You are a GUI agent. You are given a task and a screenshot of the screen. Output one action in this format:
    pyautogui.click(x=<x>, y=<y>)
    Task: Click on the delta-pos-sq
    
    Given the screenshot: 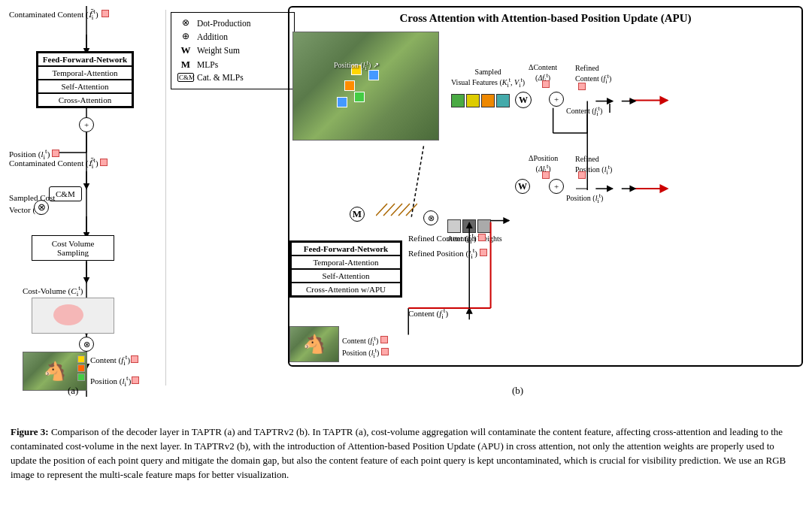 What is the action you would take?
    pyautogui.click(x=546, y=175)
    